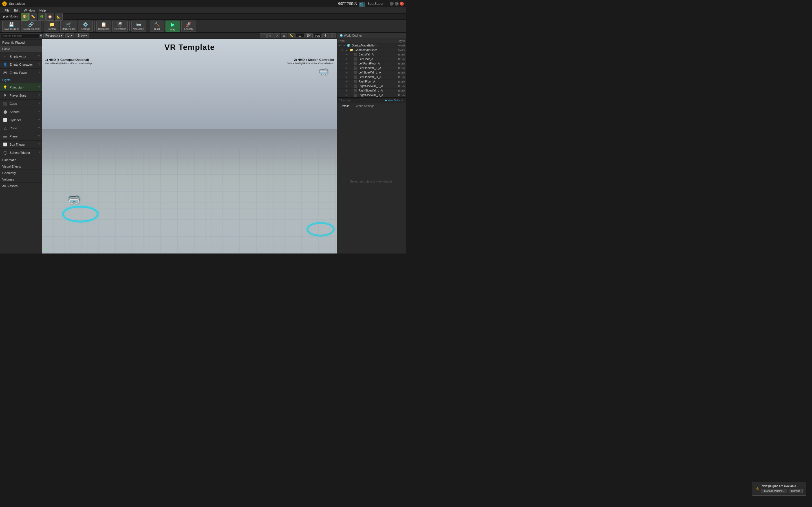 This screenshot has width=812, height=507. What do you see at coordinates (17, 10) in the screenshot?
I see `menu-edit: Edit` at bounding box center [17, 10].